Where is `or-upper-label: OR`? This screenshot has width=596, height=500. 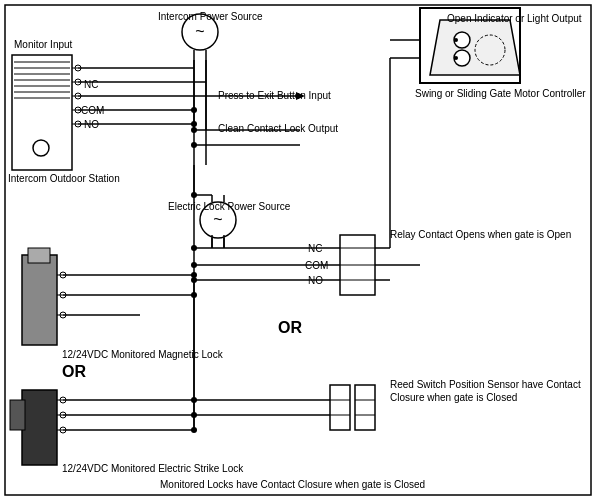
or-upper-label: OR is located at coordinates (290, 328).